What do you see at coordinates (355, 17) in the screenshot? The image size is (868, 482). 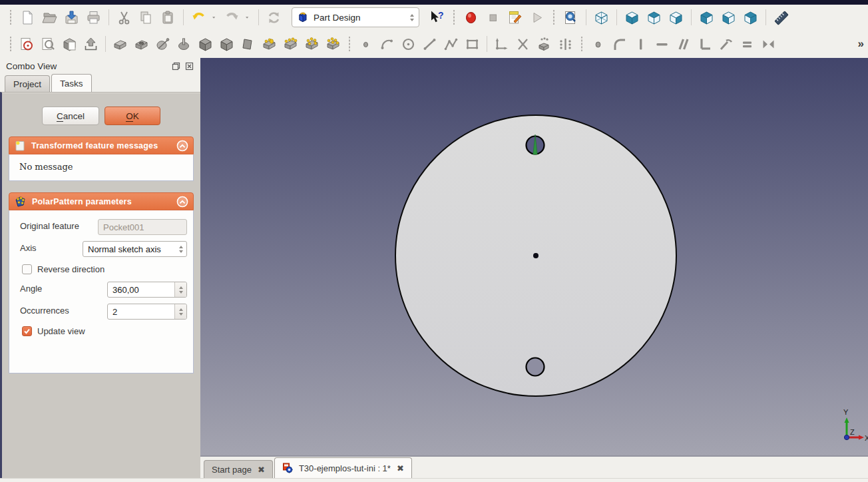 I see `workbench-selector: Part Design` at bounding box center [355, 17].